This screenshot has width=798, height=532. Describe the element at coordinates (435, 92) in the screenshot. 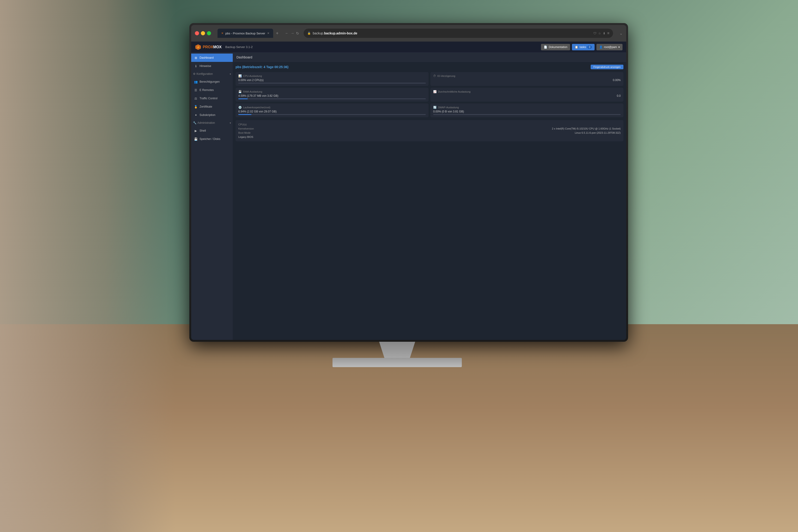

I see `avg-icon: 📈` at that location.